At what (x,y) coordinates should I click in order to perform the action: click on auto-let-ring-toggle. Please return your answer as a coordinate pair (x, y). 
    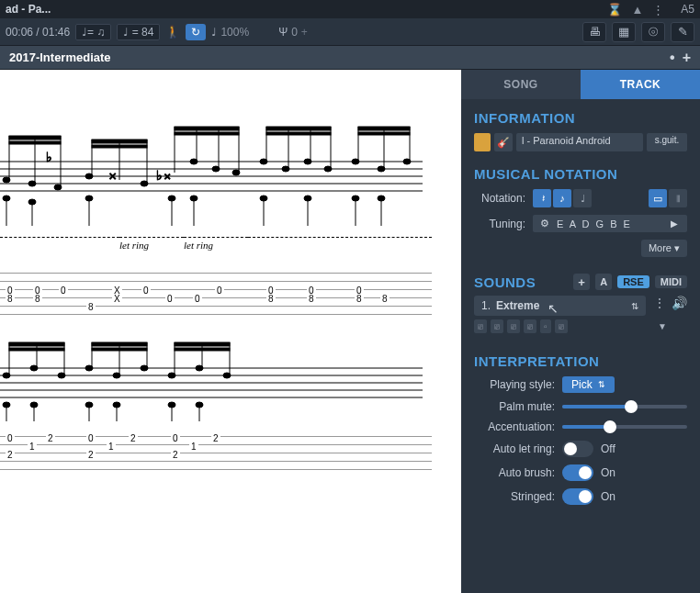
    Looking at the image, I should click on (578, 449).